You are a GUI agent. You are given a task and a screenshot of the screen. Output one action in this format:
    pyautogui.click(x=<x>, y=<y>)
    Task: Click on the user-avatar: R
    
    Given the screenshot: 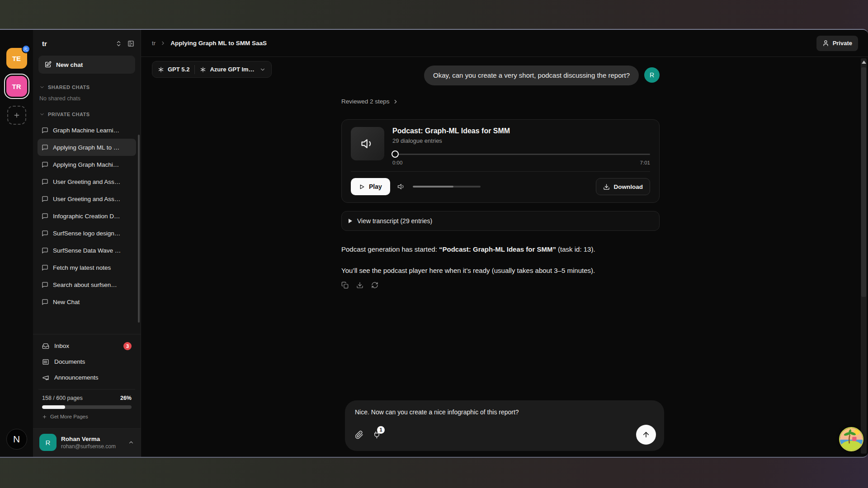 What is the action you would take?
    pyautogui.click(x=48, y=442)
    